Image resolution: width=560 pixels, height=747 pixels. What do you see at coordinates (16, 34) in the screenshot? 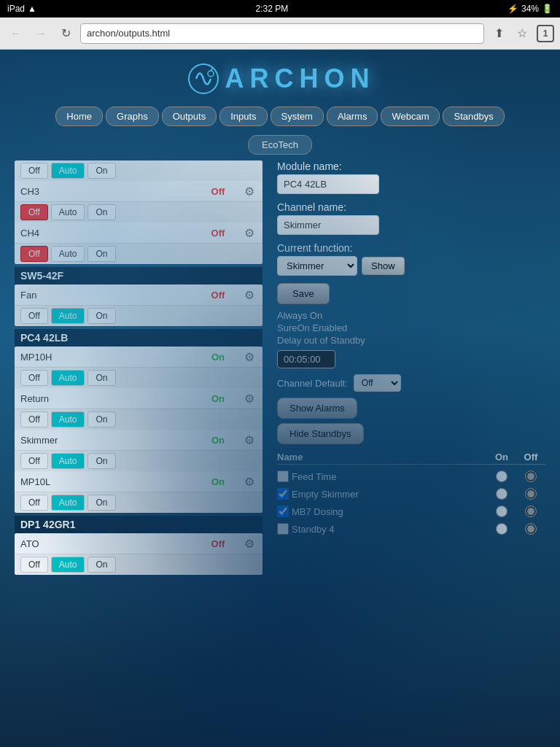
I see `back-button: ←` at bounding box center [16, 34].